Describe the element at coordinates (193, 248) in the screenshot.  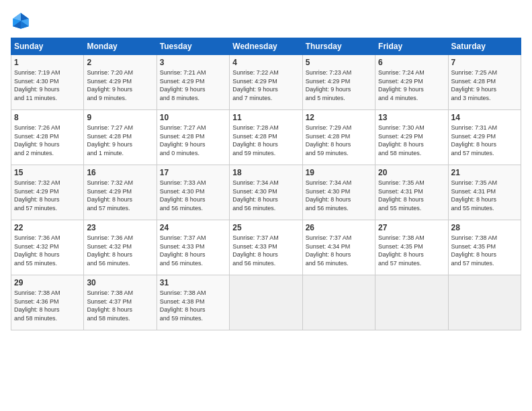
I see `calendar-cell: 24Sunrise: 7:37 AM Sunset: 4:33 PM Dayli…` at that location.